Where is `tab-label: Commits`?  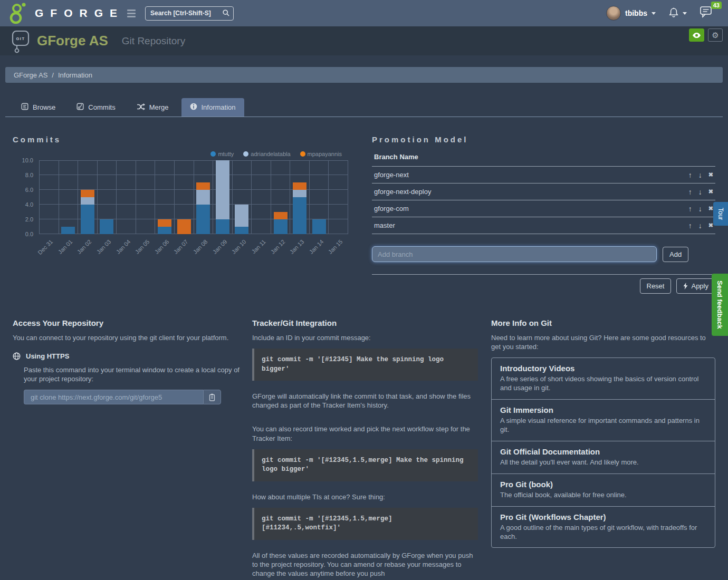
tab-label: Commits is located at coordinates (101, 108).